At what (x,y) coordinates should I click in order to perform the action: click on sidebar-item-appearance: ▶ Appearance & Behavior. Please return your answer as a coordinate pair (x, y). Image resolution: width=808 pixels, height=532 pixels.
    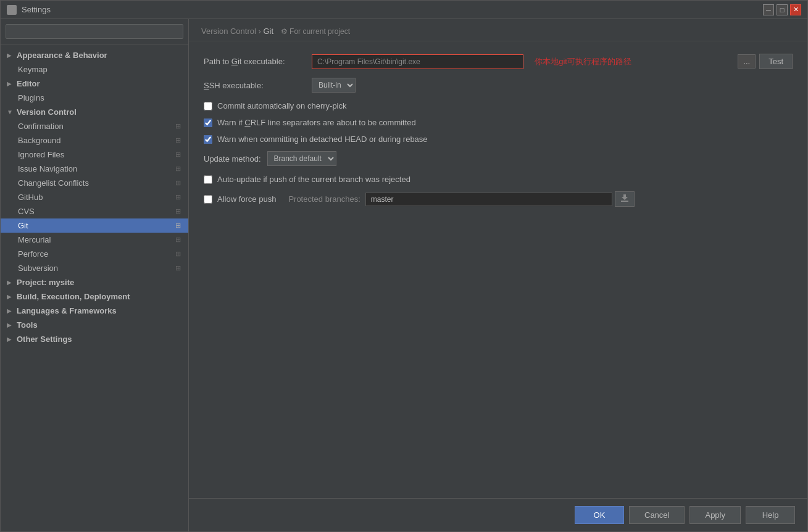
    Looking at the image, I should click on (94, 56).